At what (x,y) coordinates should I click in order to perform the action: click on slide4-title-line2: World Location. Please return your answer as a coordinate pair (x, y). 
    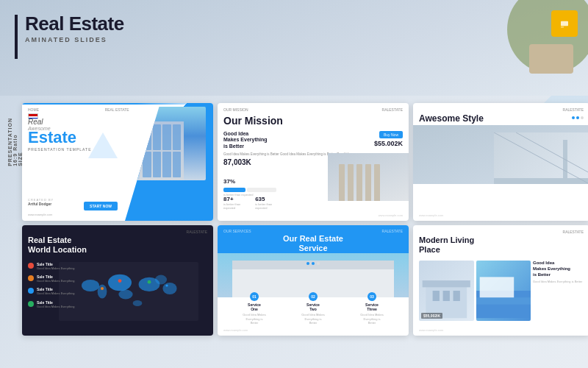
    Looking at the image, I should click on (57, 250).